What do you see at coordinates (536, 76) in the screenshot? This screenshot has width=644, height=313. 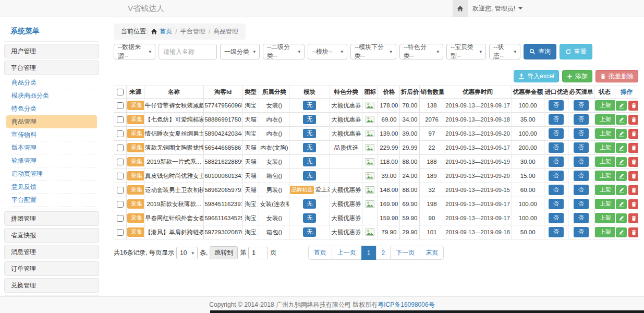 I see `import-excel-button: 导入excel` at bounding box center [536, 76].